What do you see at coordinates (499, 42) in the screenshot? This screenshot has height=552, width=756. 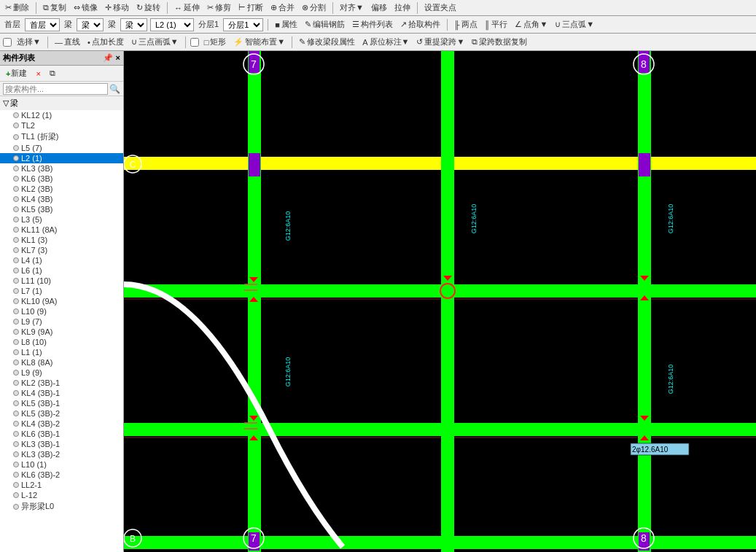 I see `span-copy-btn: ⧉ 梁跨数据复制` at bounding box center [499, 42].